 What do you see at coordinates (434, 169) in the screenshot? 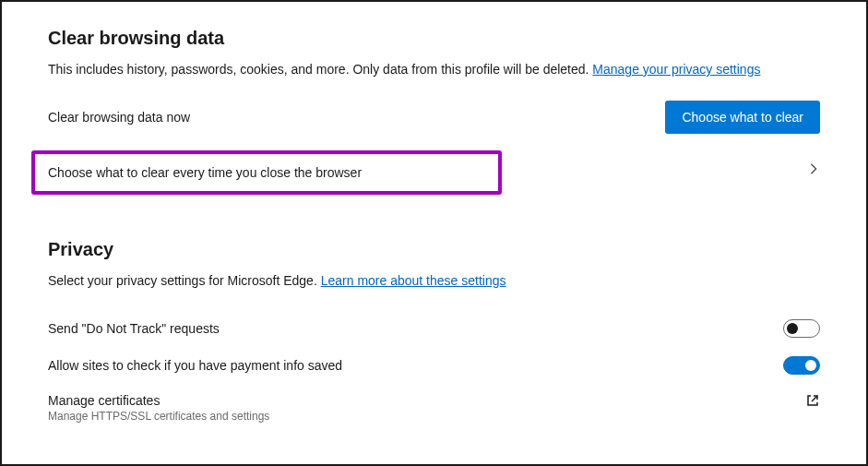
I see `clear-on-close-row: Choose what to clear every time you clos…` at bounding box center [434, 169].